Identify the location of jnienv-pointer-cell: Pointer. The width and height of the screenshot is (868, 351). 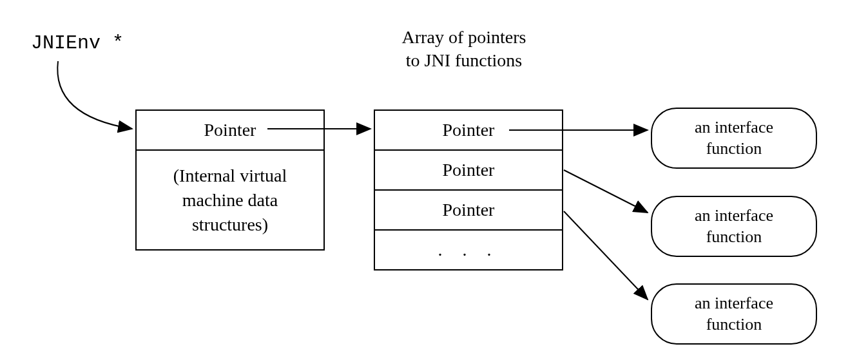
(230, 131).